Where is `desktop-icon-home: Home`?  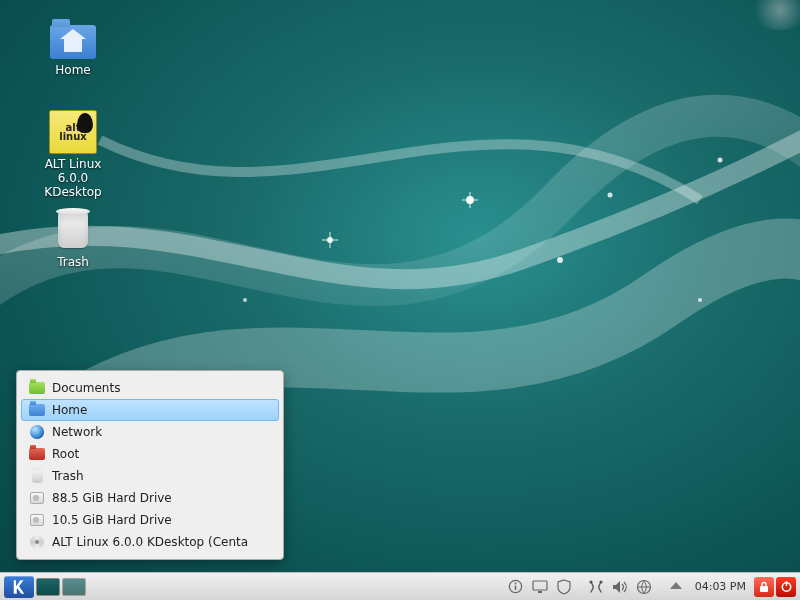
desktop-icon-home: Home is located at coordinates (73, 46).